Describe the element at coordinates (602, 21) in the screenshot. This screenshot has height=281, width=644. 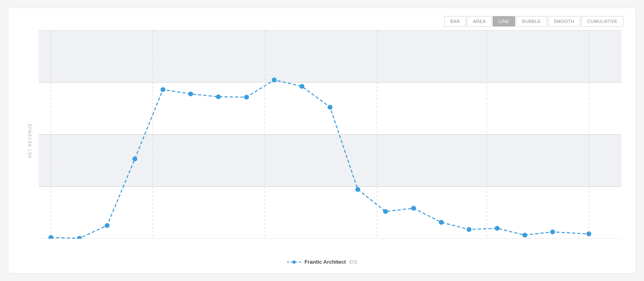
I see `chart-type-button-cumulative: CUMULATIVE` at that location.